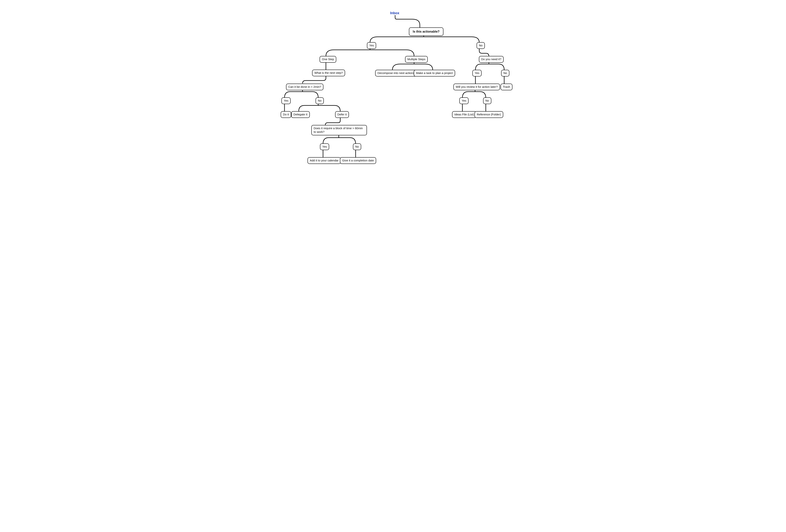 This screenshot has width=786, height=532. What do you see at coordinates (426, 32) in the screenshot?
I see `node-actionable: Is this actionable?` at bounding box center [426, 32].